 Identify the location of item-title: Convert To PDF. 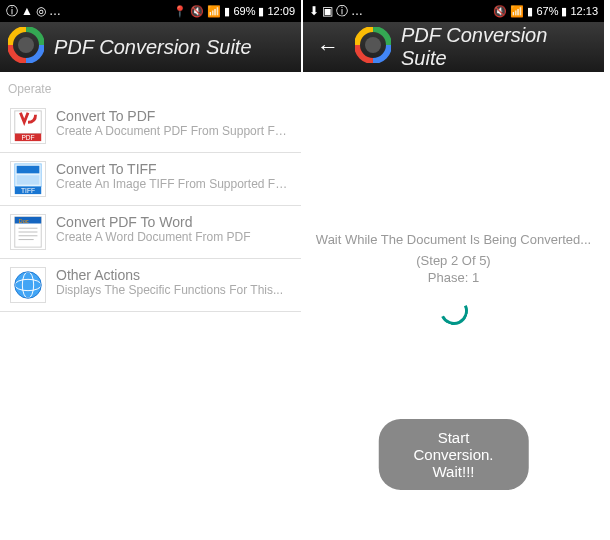
(174, 116).